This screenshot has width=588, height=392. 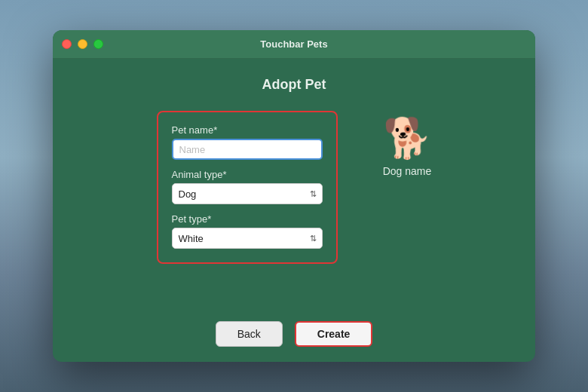 I want to click on pet-preview-label: Dog name, so click(x=407, y=171).